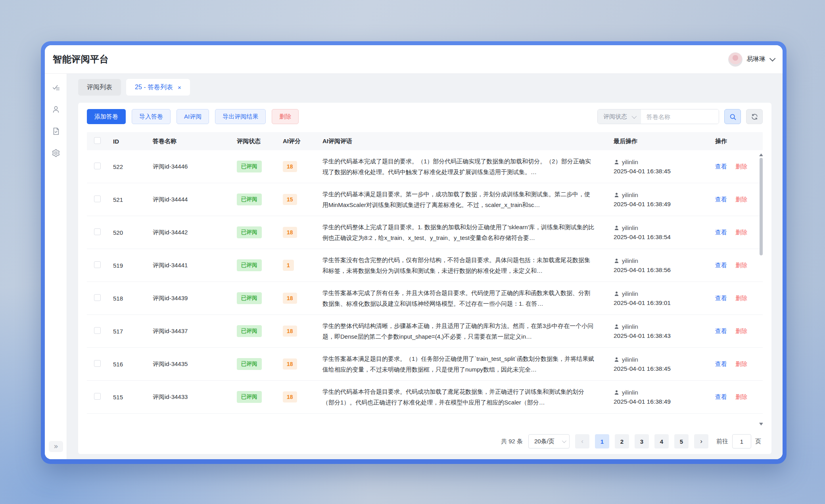  I want to click on scrollbar-thumb, so click(761, 207).